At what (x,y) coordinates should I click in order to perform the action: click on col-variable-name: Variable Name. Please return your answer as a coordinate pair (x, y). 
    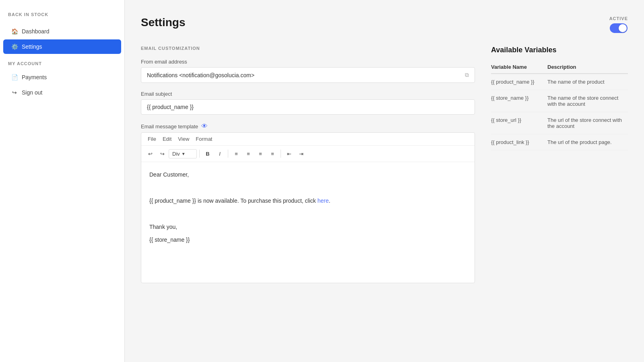
    Looking at the image, I should click on (519, 67).